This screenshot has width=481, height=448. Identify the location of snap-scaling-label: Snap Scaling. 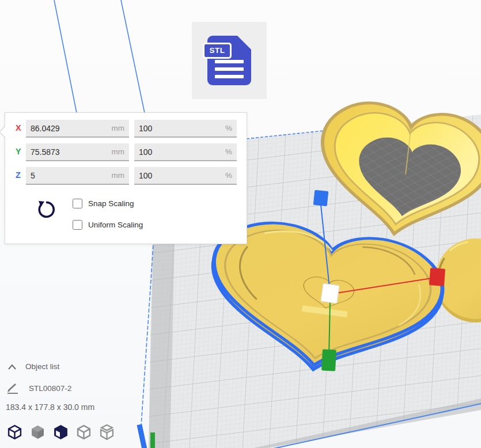
(111, 204).